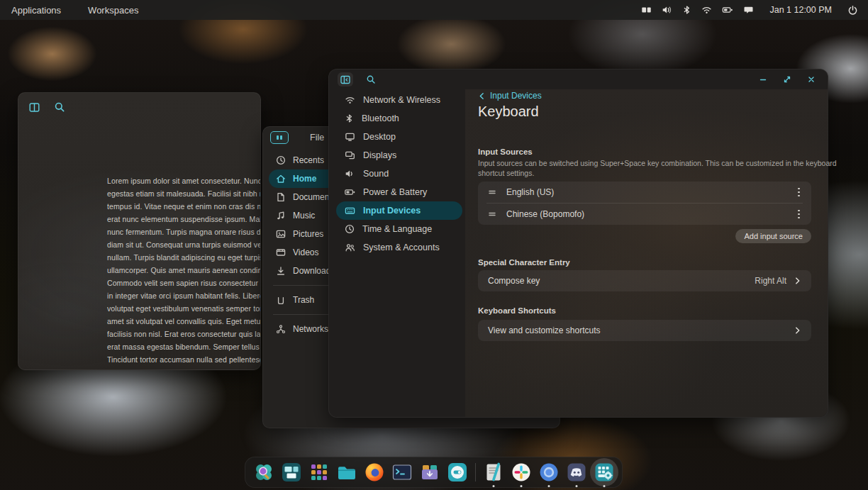  Describe the element at coordinates (113, 10) in the screenshot. I see `workspaces-menu: Workspaces` at that location.